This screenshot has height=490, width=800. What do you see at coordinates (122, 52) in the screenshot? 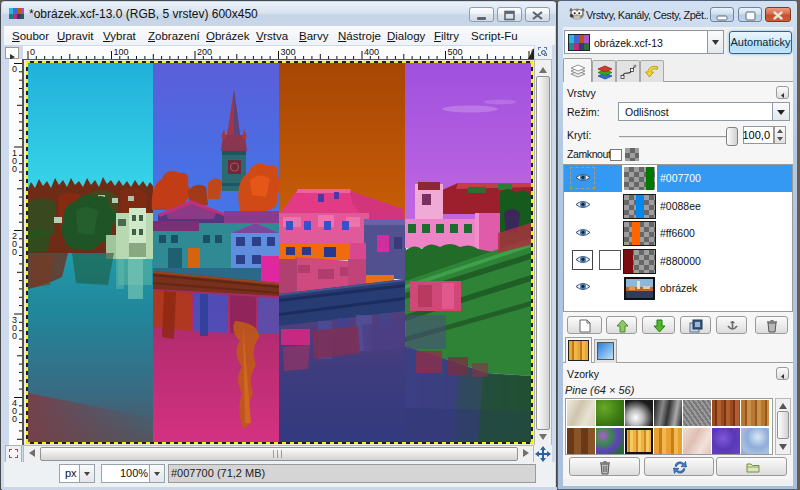
I see `svg-text: 100` at bounding box center [122, 52].